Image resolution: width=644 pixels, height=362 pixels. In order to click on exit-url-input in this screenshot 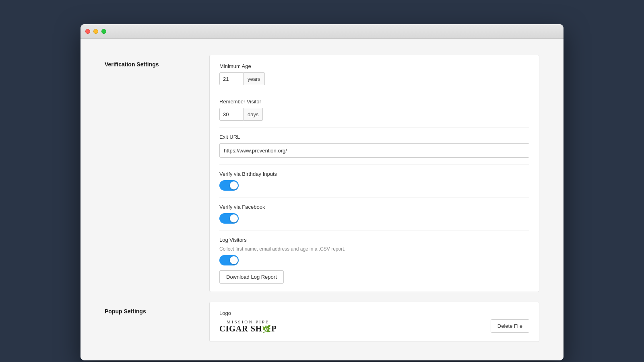, I will do `click(374, 150)`.